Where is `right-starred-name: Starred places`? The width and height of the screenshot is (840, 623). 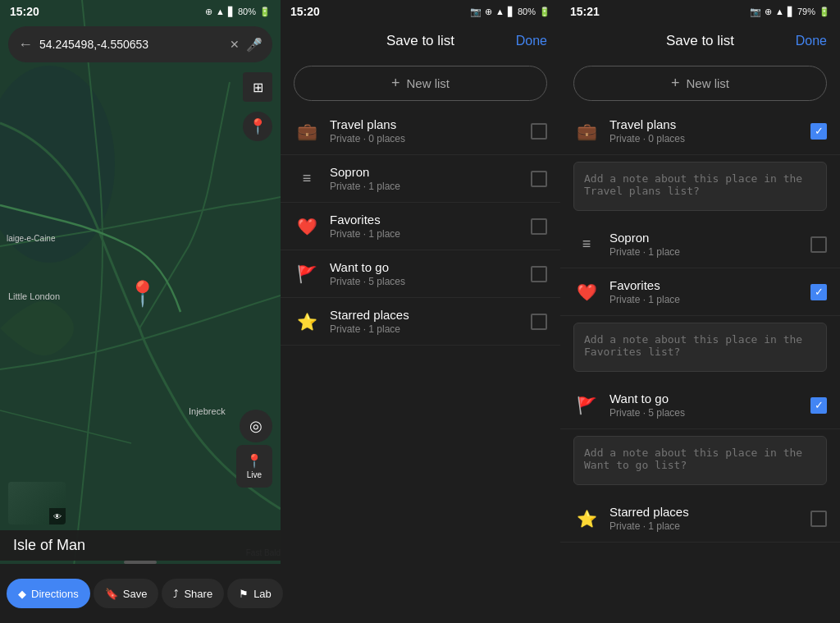
right-starred-name: Starred places is located at coordinates (705, 512).